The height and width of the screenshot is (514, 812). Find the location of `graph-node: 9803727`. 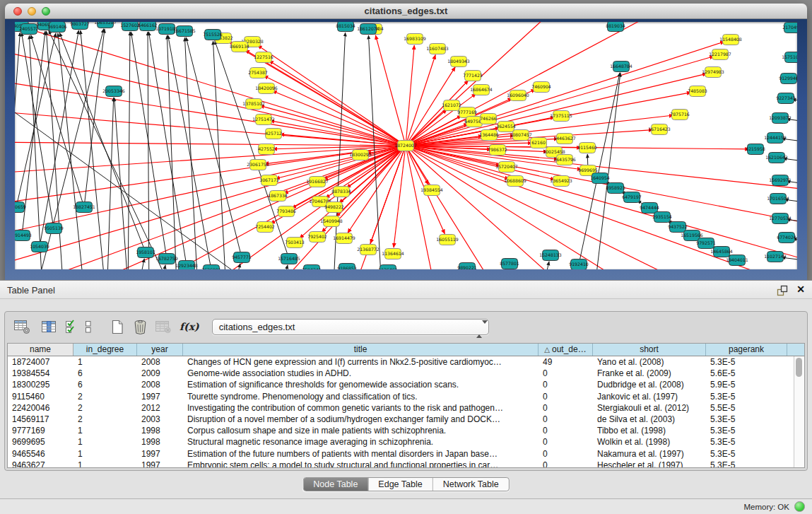

graph-node: 9803727 is located at coordinates (80, 25).